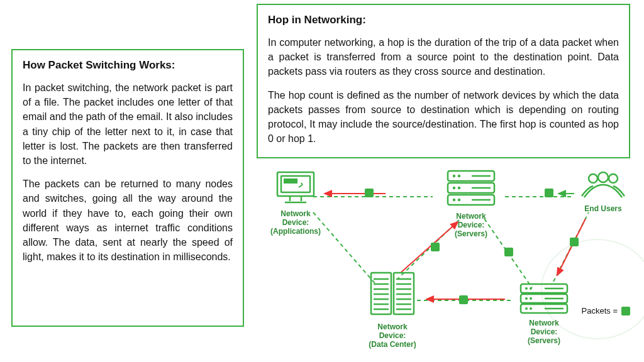 The image size is (644, 362). I want to click on packet-switching-p2: The packets can be returned to many node…, so click(128, 220).